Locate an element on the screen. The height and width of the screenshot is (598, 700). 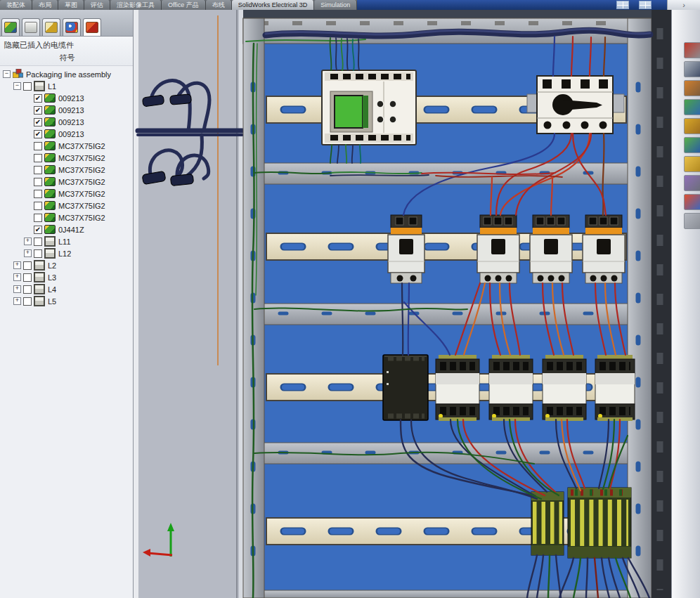
tree-item: +L3 is located at coordinates (66, 277).